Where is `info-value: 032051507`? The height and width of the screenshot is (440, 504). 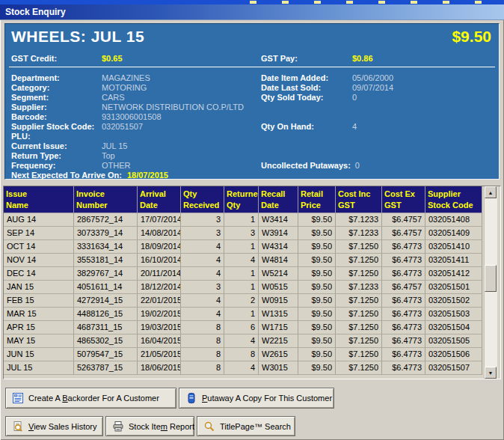 info-value: 032051507 is located at coordinates (181, 127).